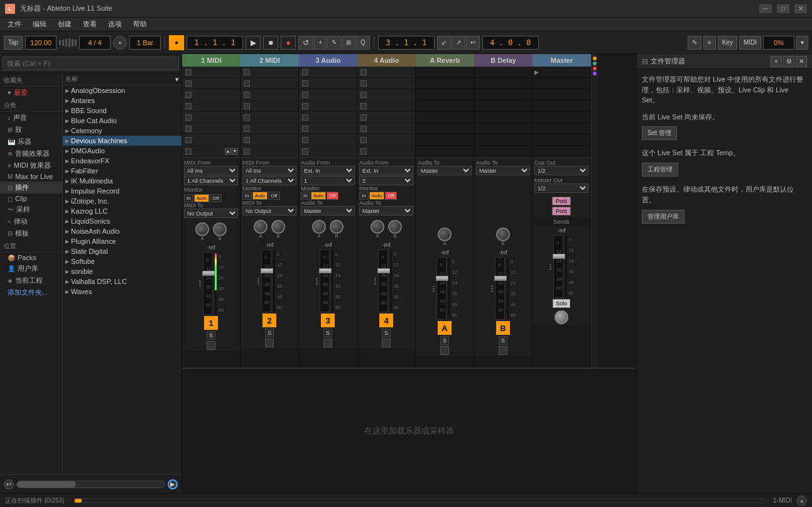 The image size is (812, 507). What do you see at coordinates (561, 211) in the screenshot?
I see `post-btn-2: Post` at bounding box center [561, 211].